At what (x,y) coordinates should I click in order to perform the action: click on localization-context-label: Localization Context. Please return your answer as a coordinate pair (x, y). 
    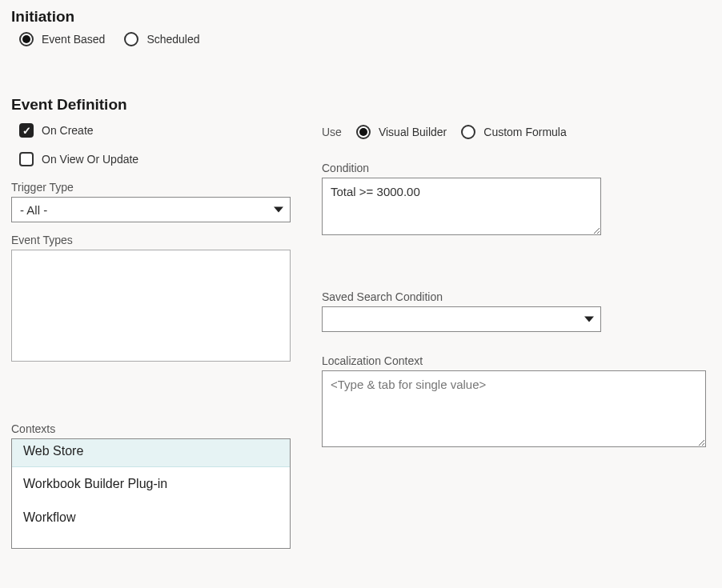
    Looking at the image, I should click on (516, 361).